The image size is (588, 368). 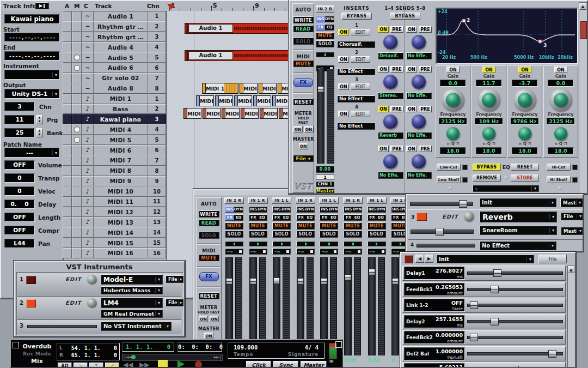 I want to click on effect4-level-slider, so click(x=446, y=245).